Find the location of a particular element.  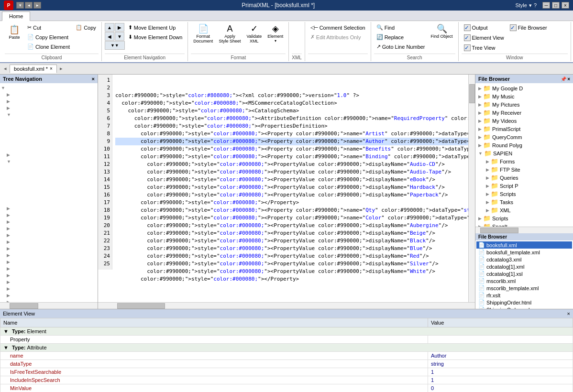

file-tree-folder: ▶📁XML is located at coordinates (524, 210).